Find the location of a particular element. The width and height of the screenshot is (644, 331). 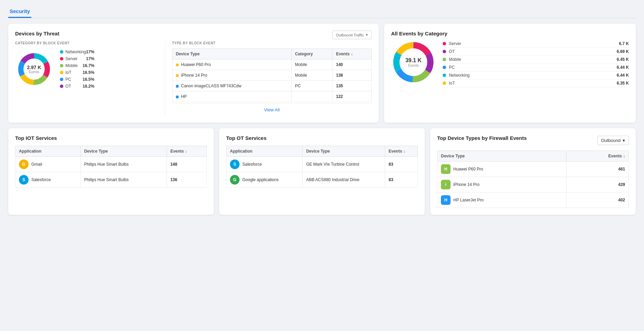

aec-legend-val: 6.44 K is located at coordinates (623, 67).